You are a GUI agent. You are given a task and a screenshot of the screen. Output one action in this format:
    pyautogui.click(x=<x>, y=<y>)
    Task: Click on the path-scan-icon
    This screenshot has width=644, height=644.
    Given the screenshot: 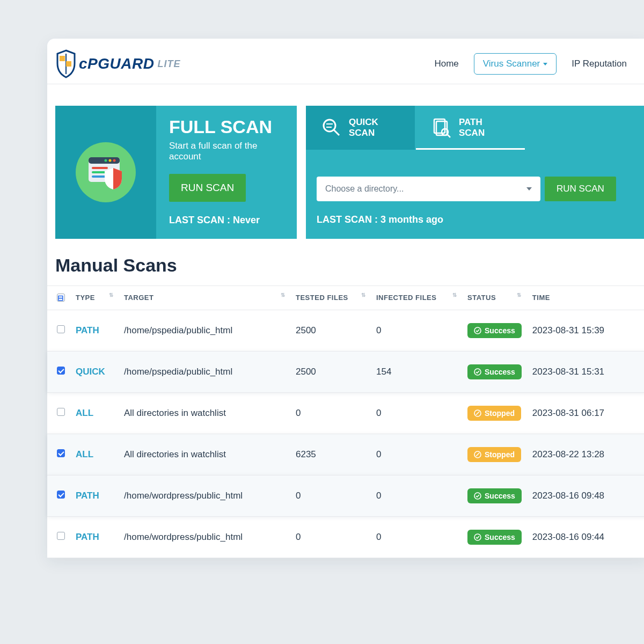 What is the action you would take?
    pyautogui.click(x=442, y=128)
    